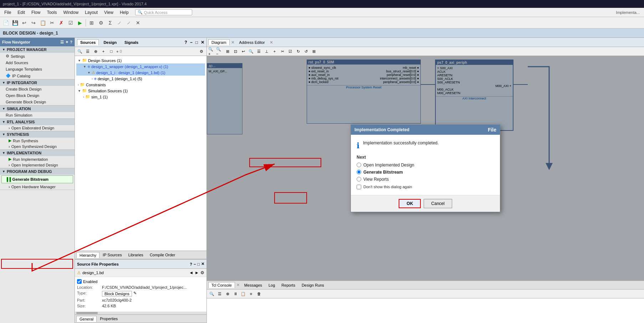 The height and width of the screenshot is (323, 644). Describe the element at coordinates (212, 51) in the screenshot. I see `zoom-in-icon: 🔍+` at that location.